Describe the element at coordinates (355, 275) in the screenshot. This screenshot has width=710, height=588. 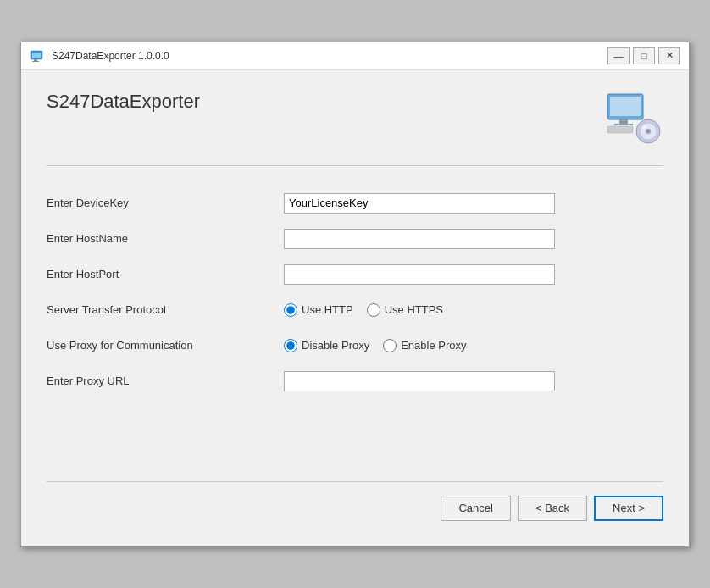
I see `hostport-row: Enter HostPort` at that location.